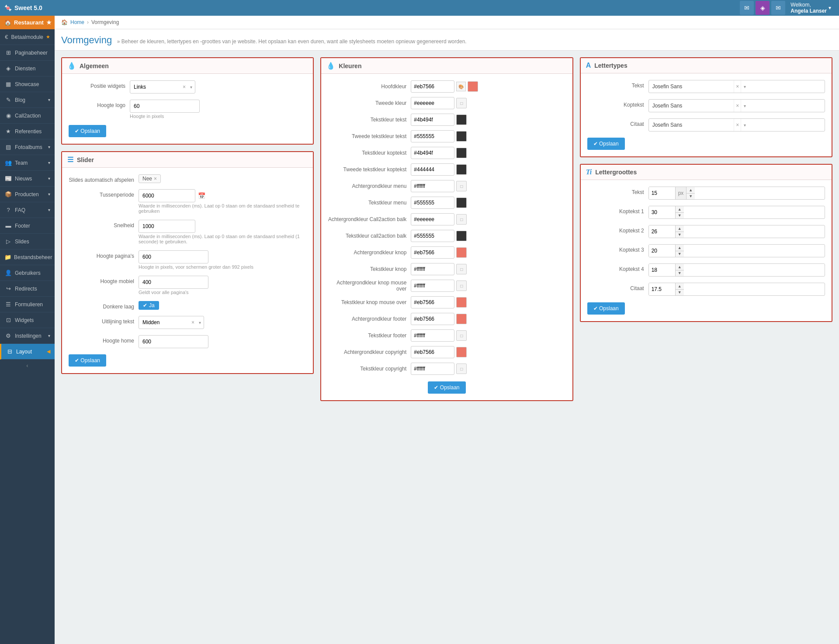 This screenshot has width=839, height=644. I want to click on tekstkleur-knop-toggle: □, so click(461, 269).